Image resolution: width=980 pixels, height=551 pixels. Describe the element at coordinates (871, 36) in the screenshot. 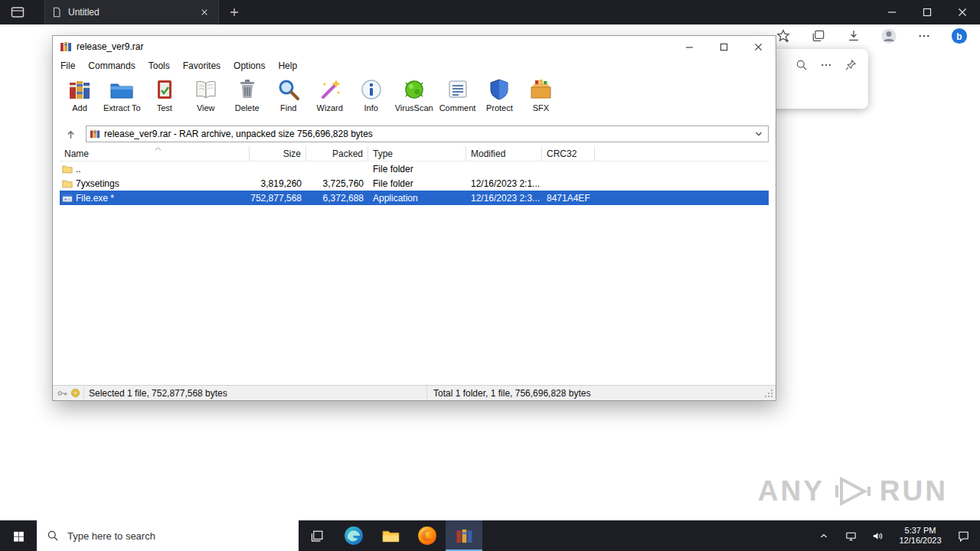

I see `browser-action-icons: b` at that location.